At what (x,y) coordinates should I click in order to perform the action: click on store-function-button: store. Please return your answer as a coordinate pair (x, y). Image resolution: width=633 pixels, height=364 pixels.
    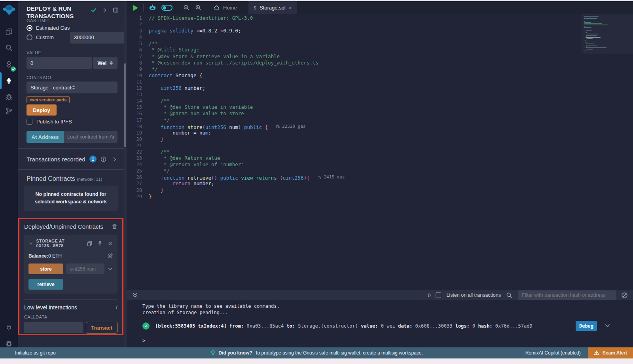
    Looking at the image, I should click on (46, 269).